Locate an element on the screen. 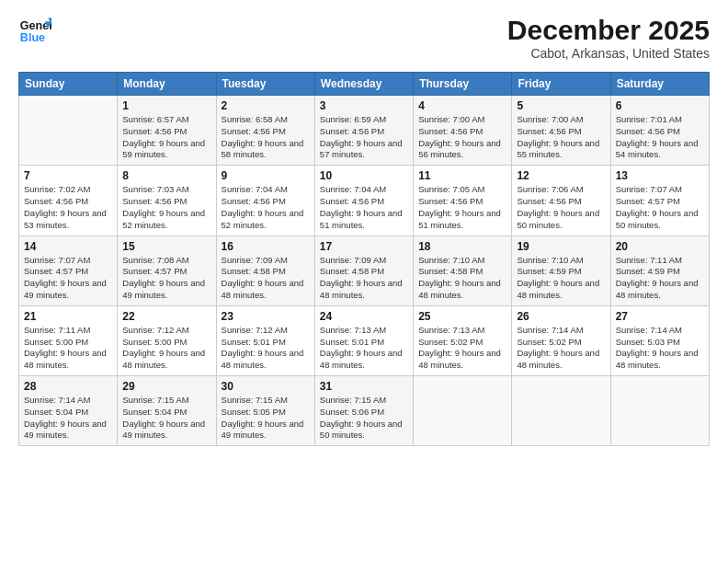 Image resolution: width=728 pixels, height=563 pixels. calendar-cell: 21Sunrise: 7:11 AMSunset: 5:00 PMDayligh… is located at coordinates (68, 340).